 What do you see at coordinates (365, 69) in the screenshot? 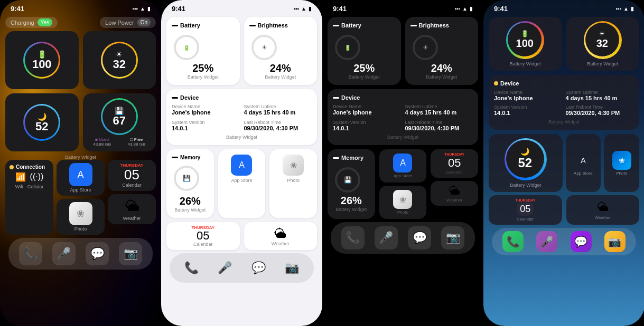
I see `dark-battery-percent: 25%` at bounding box center [365, 69].